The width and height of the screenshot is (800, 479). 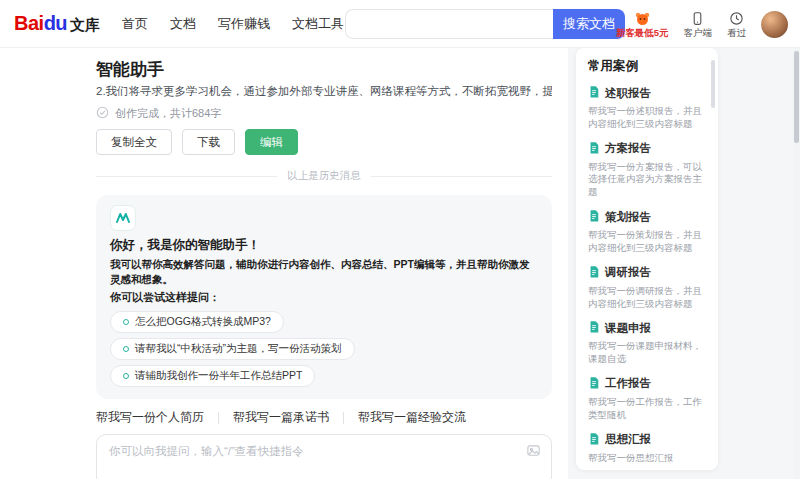 What do you see at coordinates (628, 384) in the screenshot?
I see `case-title: 工作报告` at bounding box center [628, 384].